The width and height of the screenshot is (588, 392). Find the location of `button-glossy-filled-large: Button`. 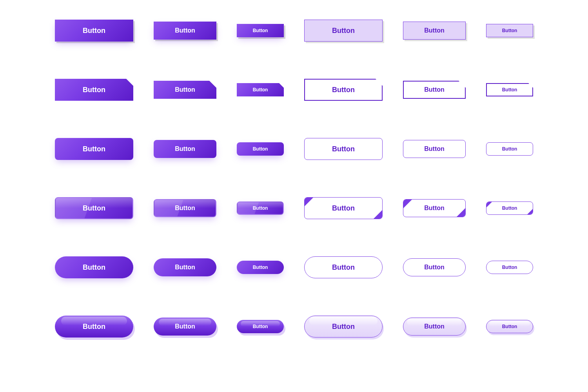

button-glossy-filled-large: Button is located at coordinates (94, 208).